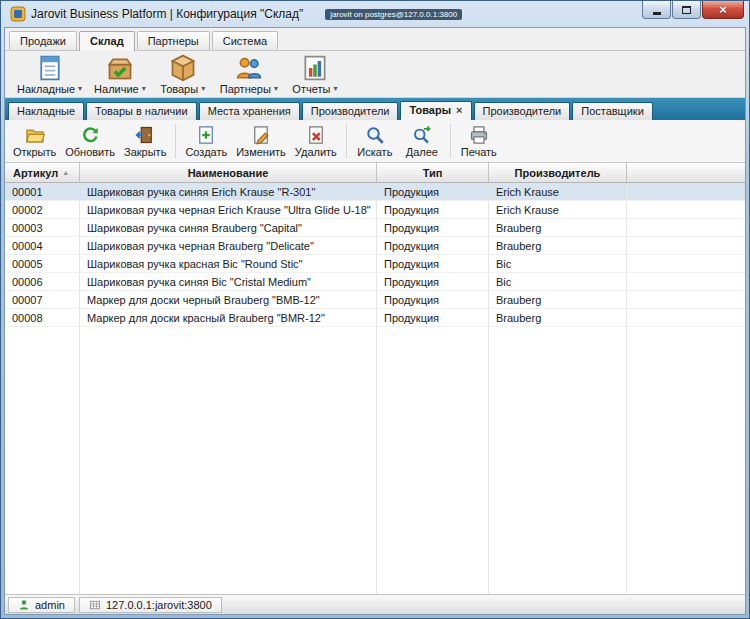  What do you see at coordinates (245, 40) in the screenshot?
I see `menu-tab-system: Система` at bounding box center [245, 40].